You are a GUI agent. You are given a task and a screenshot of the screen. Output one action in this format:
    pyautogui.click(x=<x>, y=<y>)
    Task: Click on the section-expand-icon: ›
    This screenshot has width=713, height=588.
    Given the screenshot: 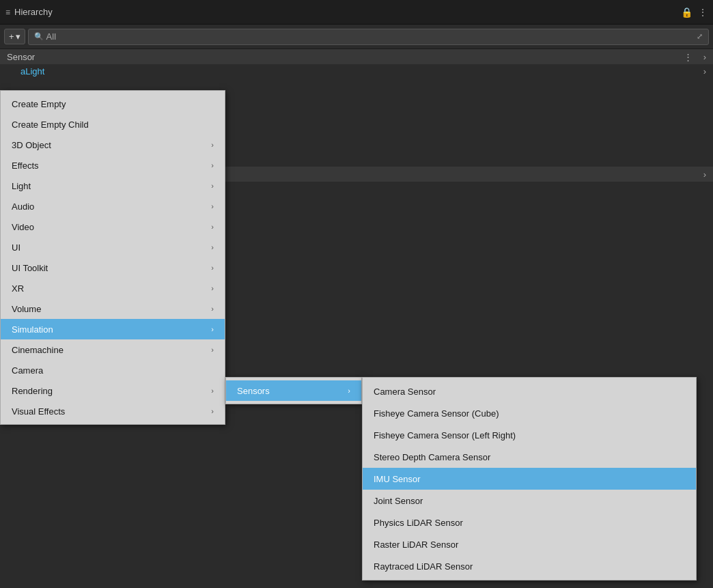 What is the action you would take?
    pyautogui.click(x=705, y=57)
    